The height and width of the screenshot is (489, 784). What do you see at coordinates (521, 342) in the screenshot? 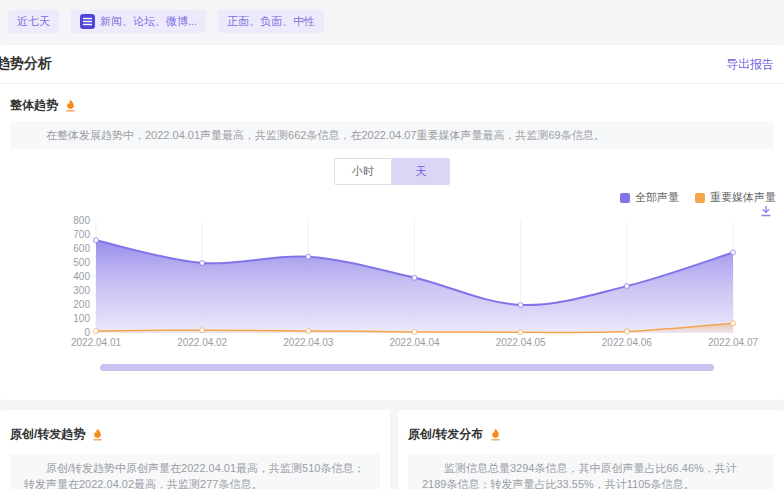
I see `svg-text: 2022.04.05` at bounding box center [521, 342].